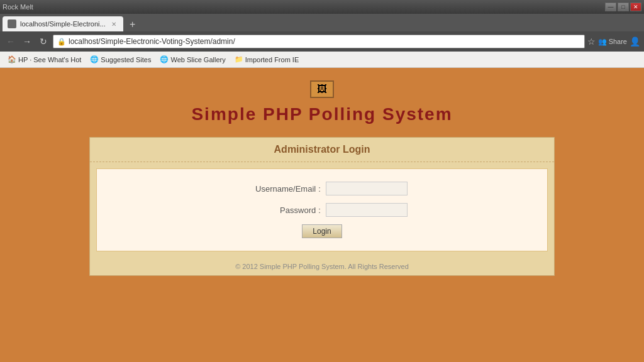 The image size is (644, 362). I want to click on title-bar-controls: — □ ✕, so click(623, 7).